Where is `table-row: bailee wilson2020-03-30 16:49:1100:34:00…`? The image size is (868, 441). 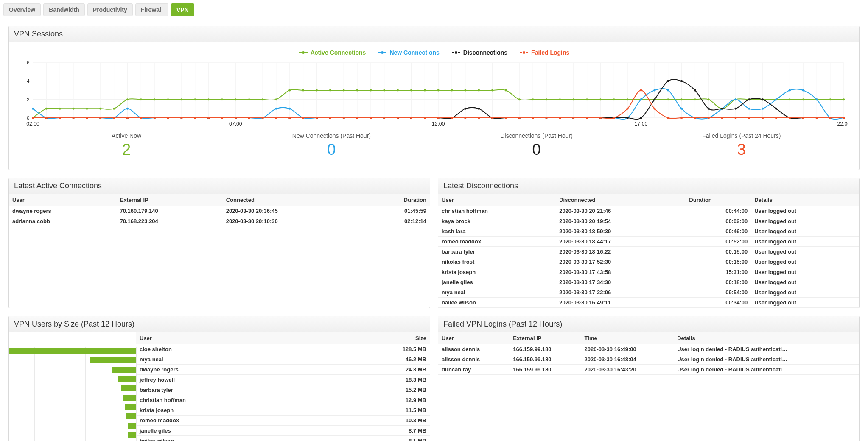 table-row: bailee wilson2020-03-30 16:49:1100:34:00… is located at coordinates (649, 303).